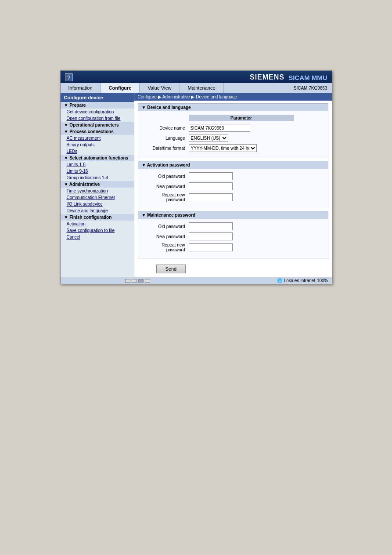 Image resolution: width=392 pixels, height=555 pixels. Describe the element at coordinates (211, 176) in the screenshot. I see `activation-old-password-input` at that location.